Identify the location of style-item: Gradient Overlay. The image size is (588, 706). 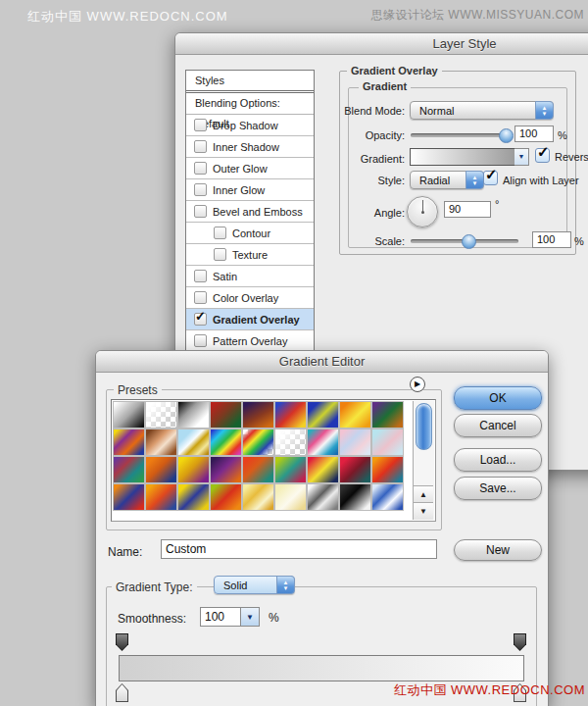
(250, 320).